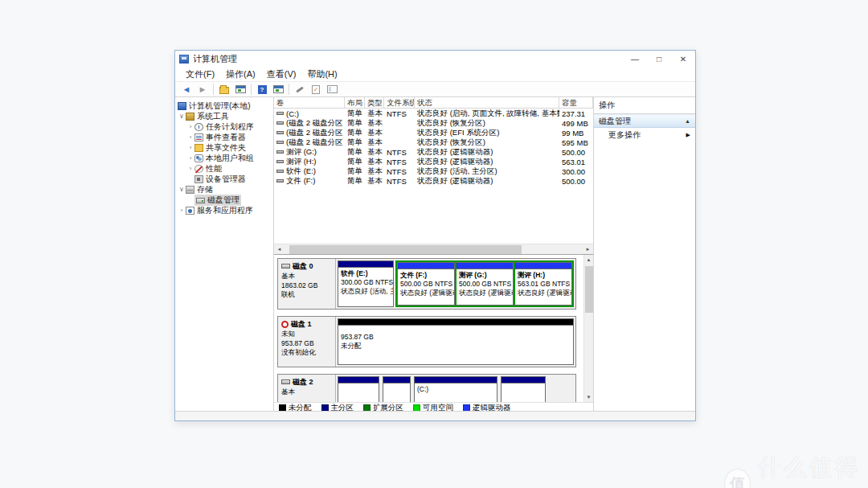 The width and height of the screenshot is (868, 488). What do you see at coordinates (200, 74) in the screenshot?
I see `menu-file: 文件(F)` at bounding box center [200, 74].